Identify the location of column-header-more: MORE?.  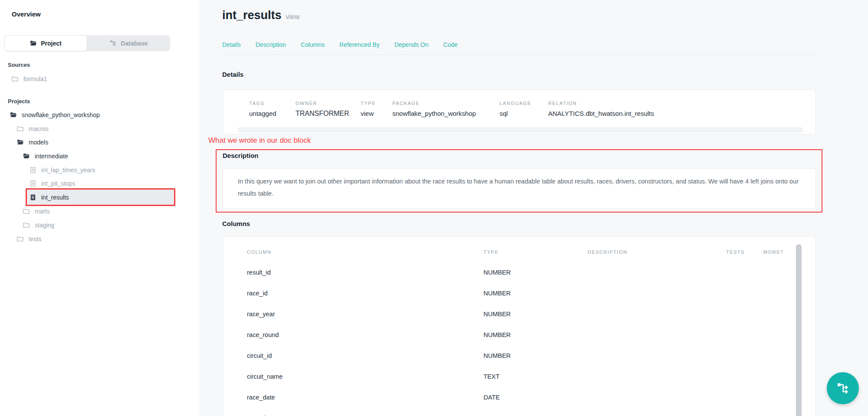
(773, 252).